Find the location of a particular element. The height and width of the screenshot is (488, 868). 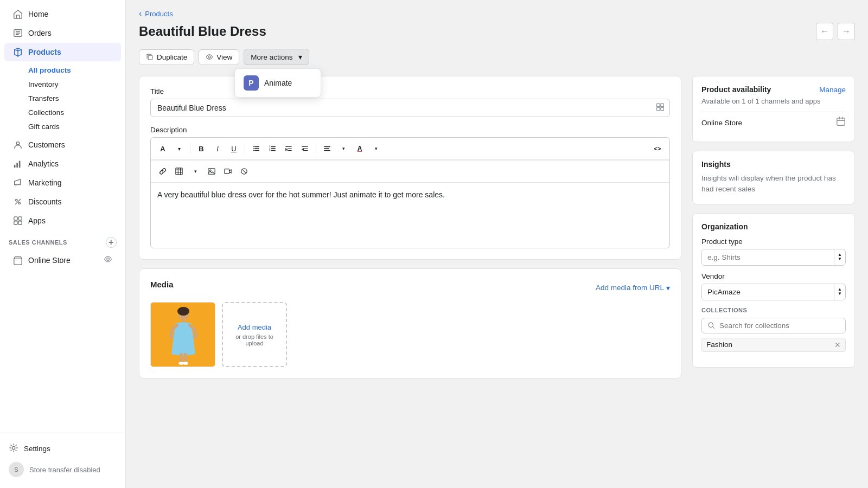

sidebar-sub-gift-cards: Gift cards is located at coordinates (73, 127).